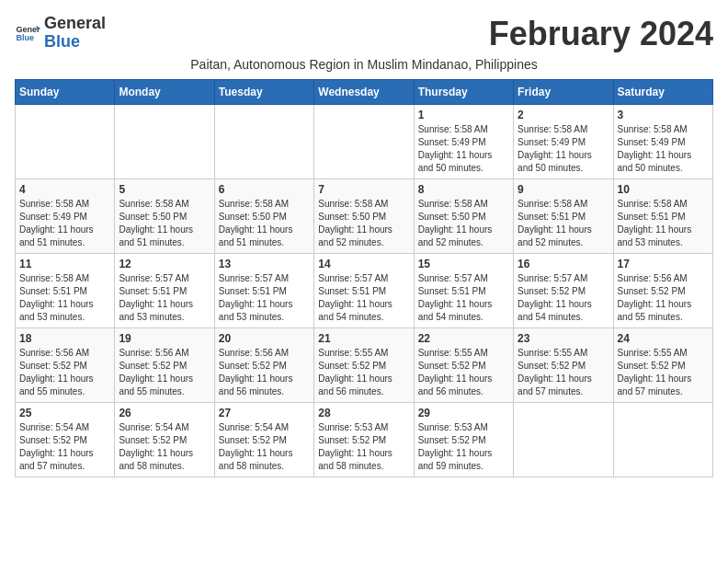 Image resolution: width=728 pixels, height=563 pixels. Describe the element at coordinates (65, 440) in the screenshot. I see `calendar-day-cell: 25Sunrise: 5:54 AMSunset: 5:52 PMDayligh…` at that location.